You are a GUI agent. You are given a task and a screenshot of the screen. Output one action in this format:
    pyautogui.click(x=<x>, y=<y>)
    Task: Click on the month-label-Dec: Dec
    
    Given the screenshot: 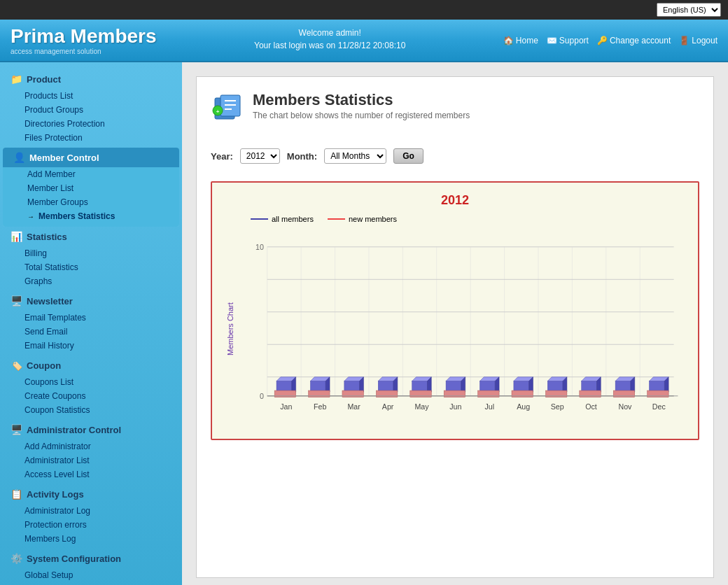 What is the action you would take?
    pyautogui.click(x=659, y=407)
    